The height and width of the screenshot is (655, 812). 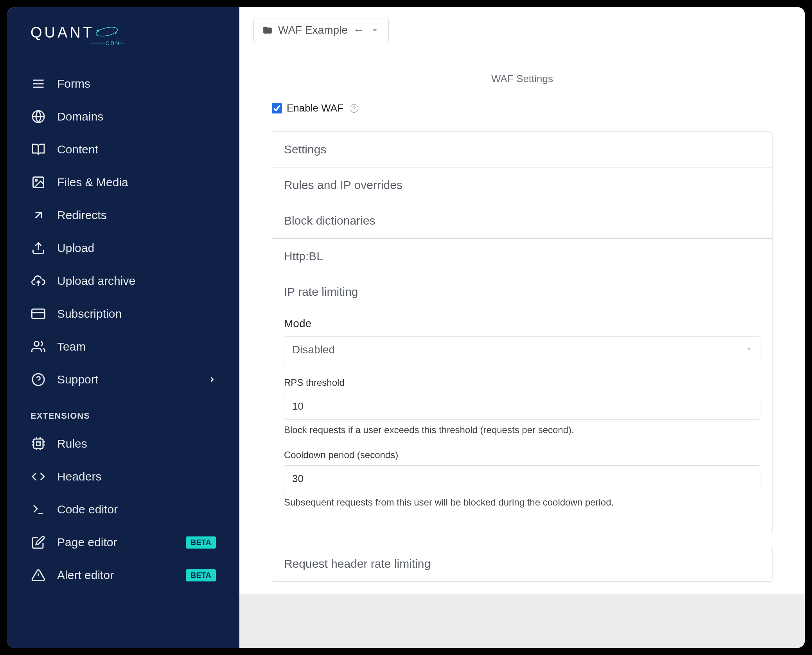 I want to click on accordion-header: IP rate limiting, so click(x=522, y=292).